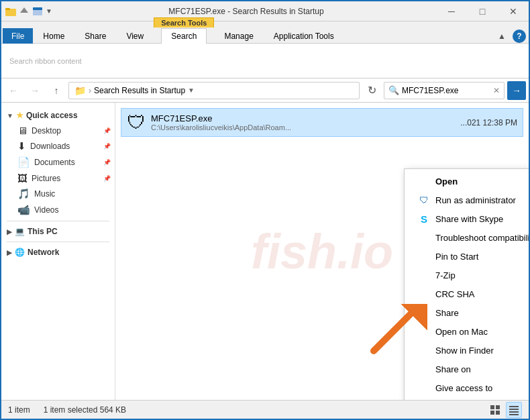 Image resolution: width=530 pixels, height=420 pixels. I want to click on search-clear-icon: ✕, so click(496, 91).